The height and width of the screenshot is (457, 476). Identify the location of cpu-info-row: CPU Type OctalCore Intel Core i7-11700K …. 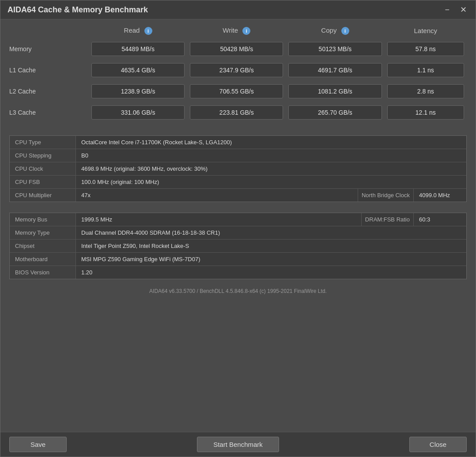
(238, 142).